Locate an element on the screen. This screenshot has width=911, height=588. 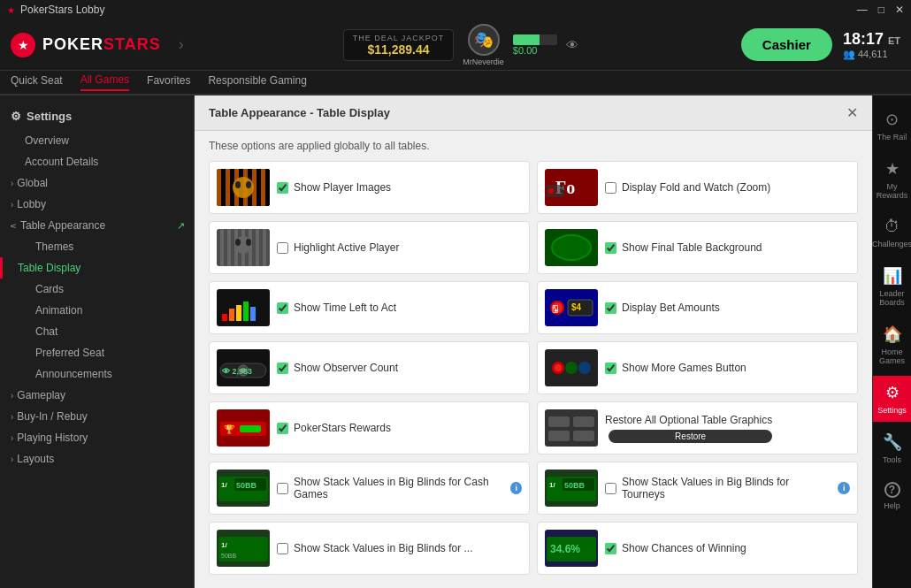
rail-item-leaderboards: 📊 Leader Boards is located at coordinates (892, 286).